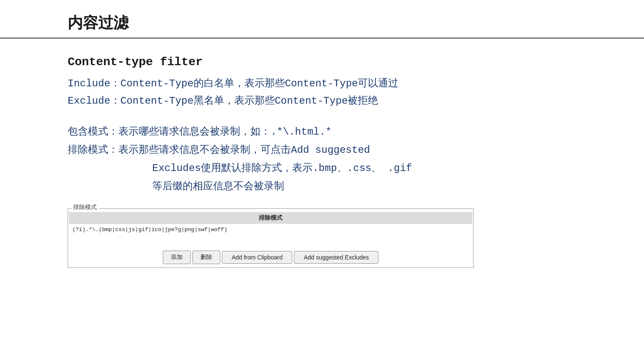 The width and height of the screenshot is (644, 364). I want to click on page-header: 内容过滤, so click(322, 19).